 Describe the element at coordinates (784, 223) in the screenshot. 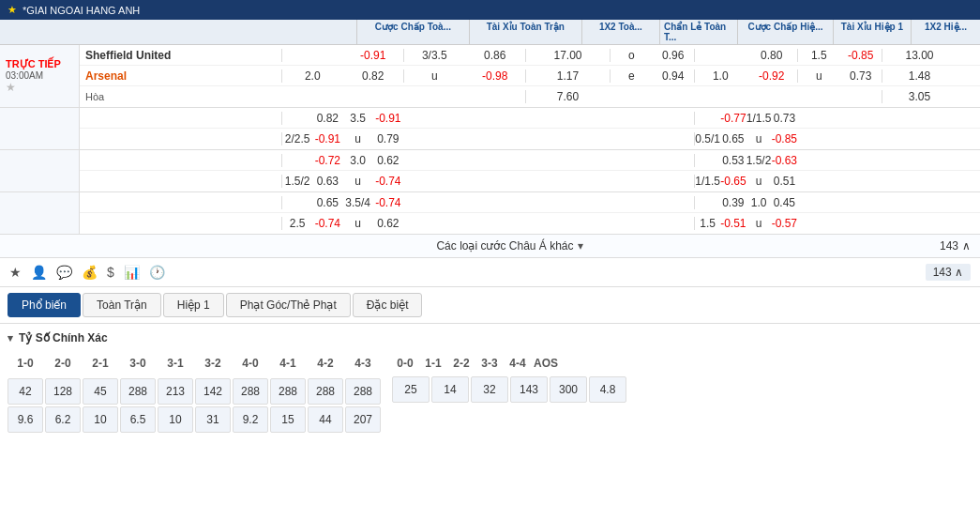

I see `e3-chb-4: -0.57` at that location.